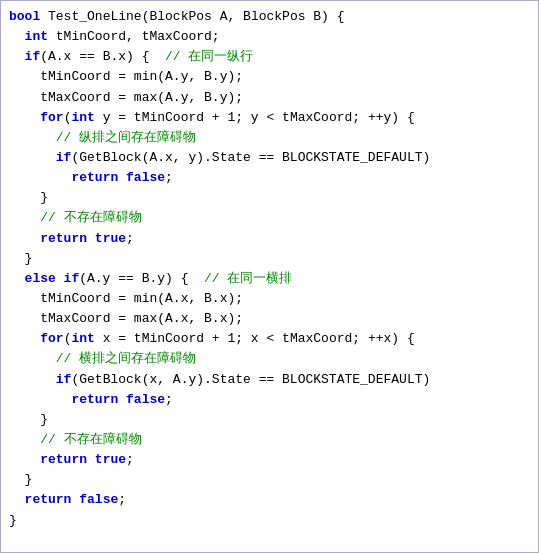 The height and width of the screenshot is (553, 539). I want to click on line25: return false;, so click(270, 500).